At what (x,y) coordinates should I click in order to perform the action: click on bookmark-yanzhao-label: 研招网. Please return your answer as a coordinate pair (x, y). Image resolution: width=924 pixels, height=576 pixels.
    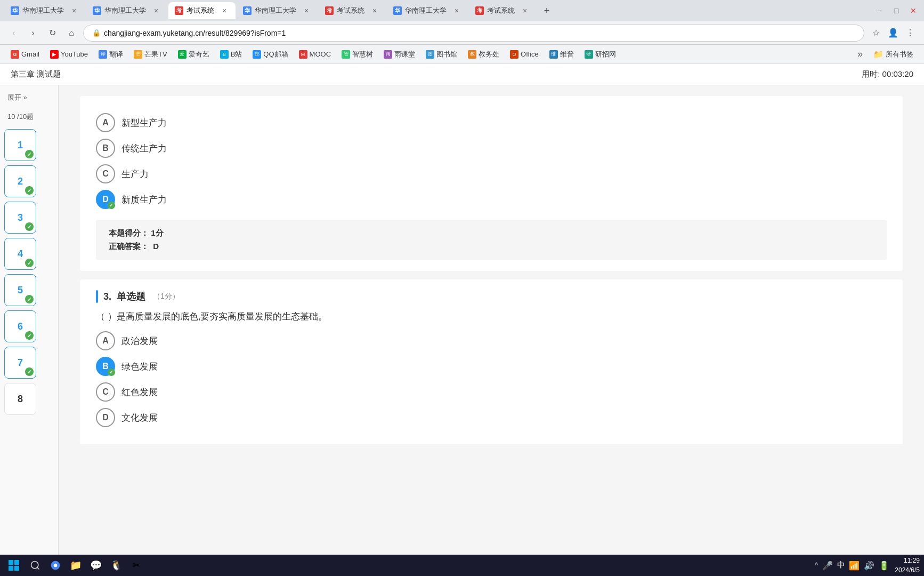
    Looking at the image, I should click on (605, 54).